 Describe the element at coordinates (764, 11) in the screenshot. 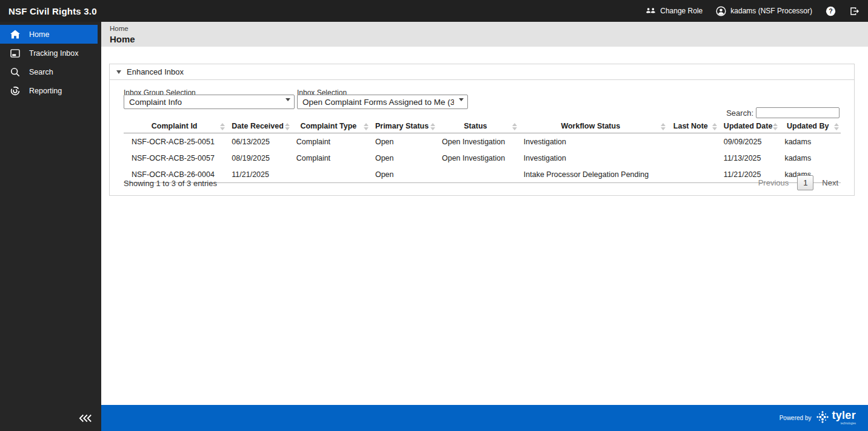

I see `user-menu: kadams (NSF Processor)` at that location.